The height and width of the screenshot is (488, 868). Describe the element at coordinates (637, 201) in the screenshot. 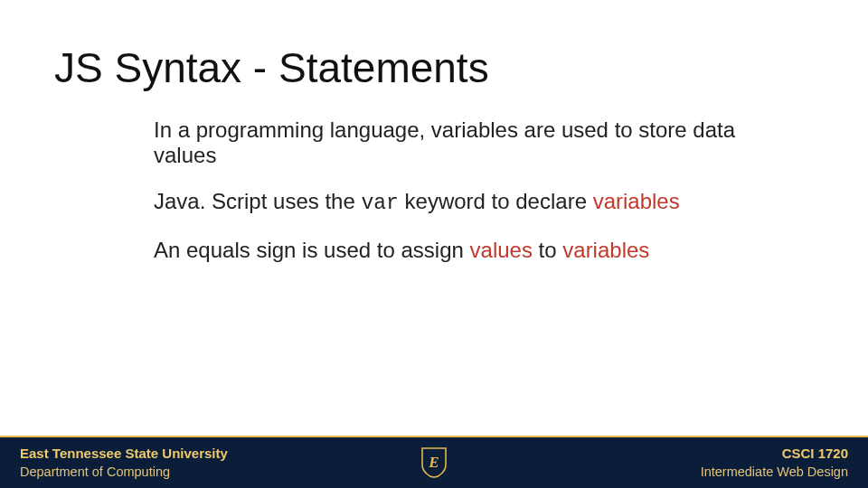

I see `p2-red-variables: variables` at that location.